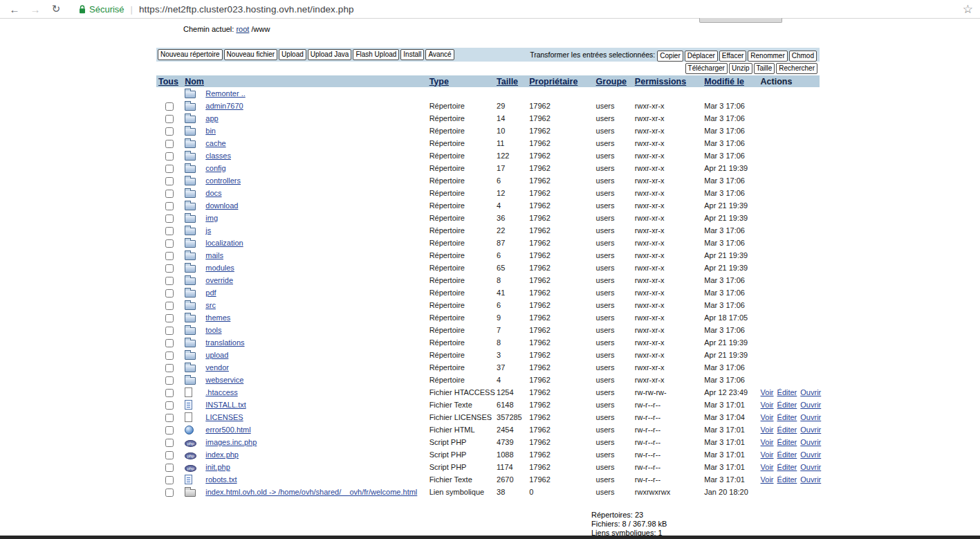  What do you see at coordinates (194, 82) in the screenshot?
I see `sort-nom-link: Nom` at bounding box center [194, 82].